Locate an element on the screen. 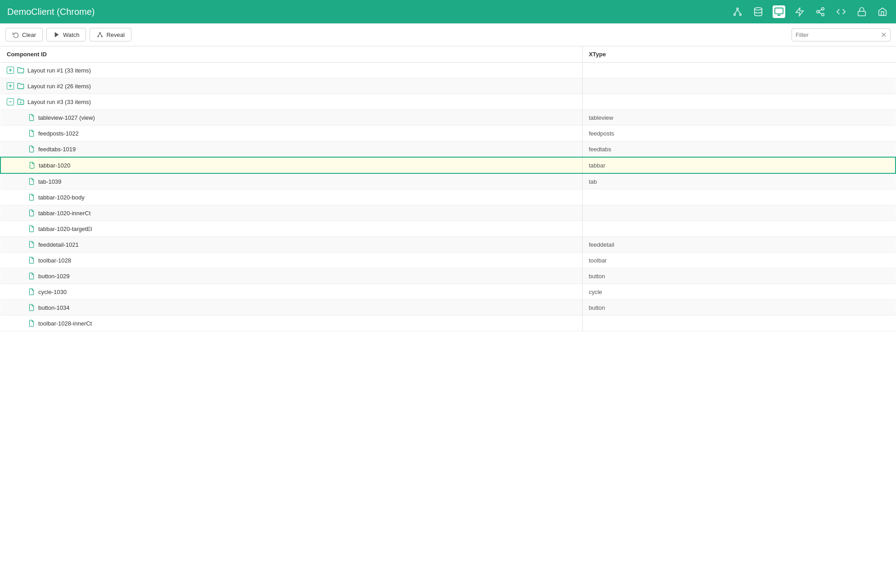  component-id-cell: feedtabs-1019 is located at coordinates (291, 149).